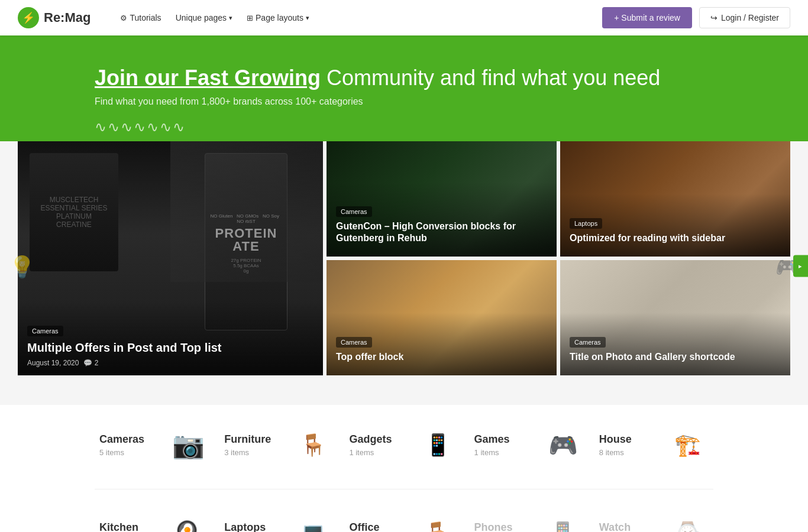  I want to click on navbar: ⚡ Re:Mag ⚙ Tutorials Unique pages ▾ ⊞ Pa…, so click(404, 18).